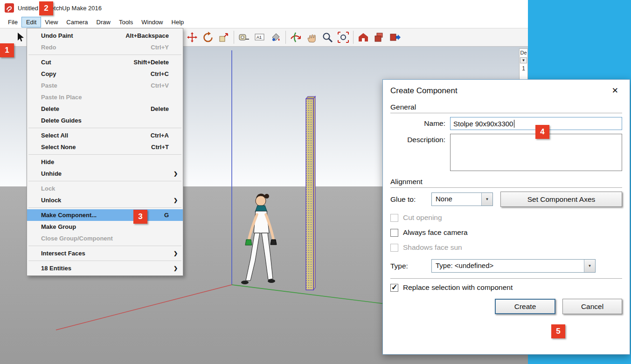 This screenshot has height=364, width=631. I want to click on dimension-text-icon: A1, so click(260, 37).